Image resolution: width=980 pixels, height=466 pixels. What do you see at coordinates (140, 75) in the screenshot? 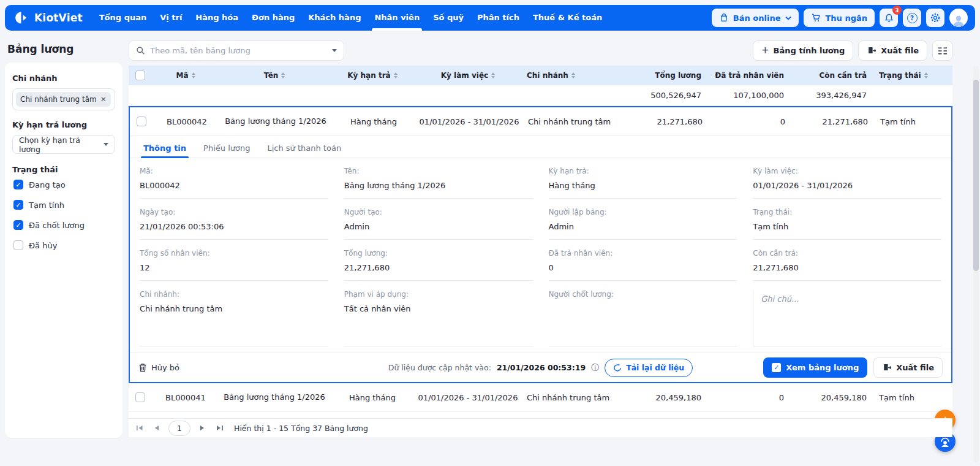
I see `select-all-checkbox` at bounding box center [140, 75].